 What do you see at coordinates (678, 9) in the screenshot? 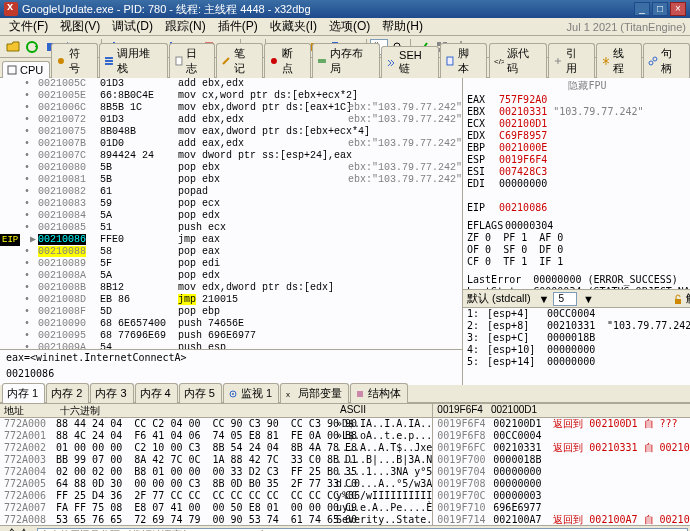
I see `close-button: ×` at bounding box center [678, 9].